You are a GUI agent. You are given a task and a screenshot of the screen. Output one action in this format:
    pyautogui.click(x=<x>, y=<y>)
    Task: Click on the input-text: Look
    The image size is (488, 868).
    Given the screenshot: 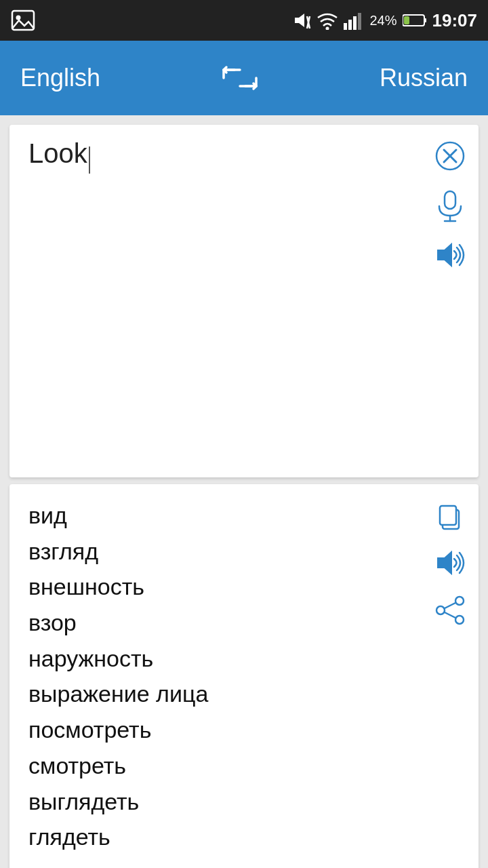 What is the action you would take?
    pyautogui.click(x=58, y=153)
    